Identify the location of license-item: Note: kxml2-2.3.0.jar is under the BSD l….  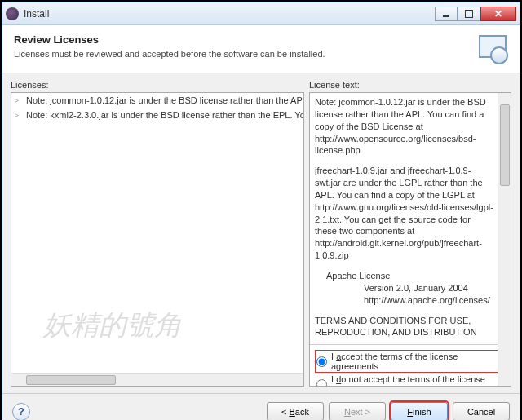
(157, 115).